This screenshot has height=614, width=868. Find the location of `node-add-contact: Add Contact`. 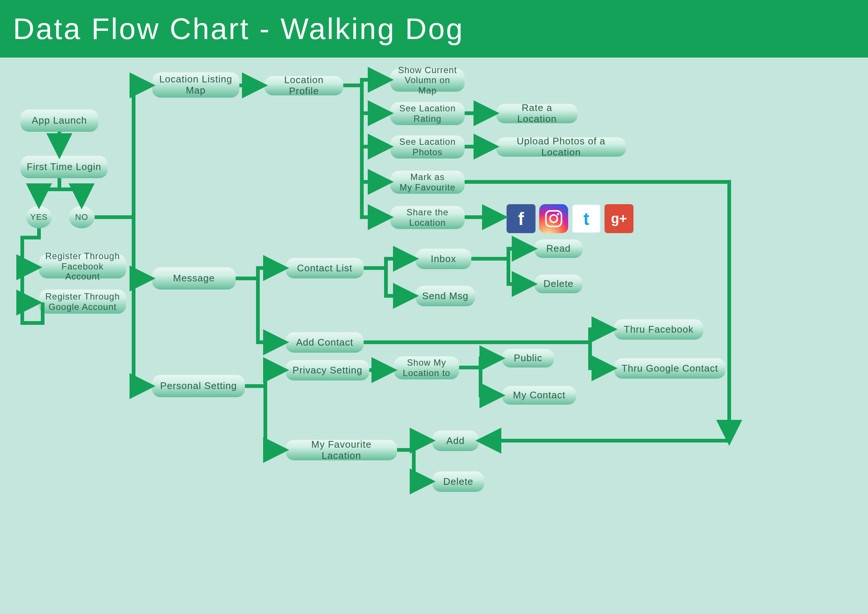

node-add-contact: Add Contact is located at coordinates (325, 343).